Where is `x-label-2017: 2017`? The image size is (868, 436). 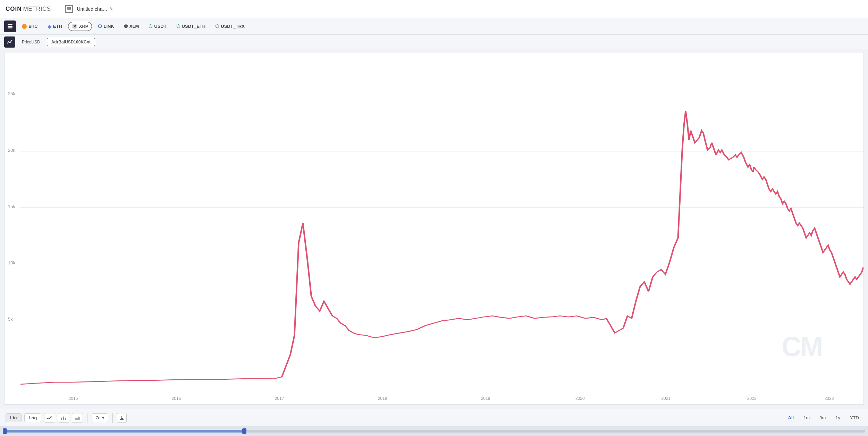
x-label-2017: 2017 is located at coordinates (280, 398).